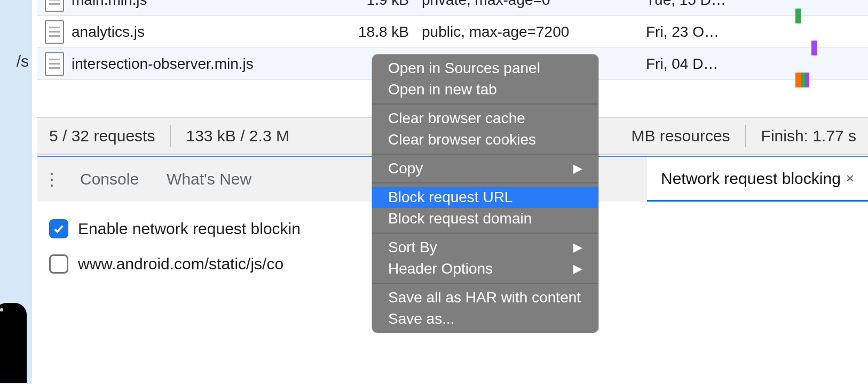  What do you see at coordinates (22, 61) in the screenshot?
I see `cut-text: /s` at bounding box center [22, 61].